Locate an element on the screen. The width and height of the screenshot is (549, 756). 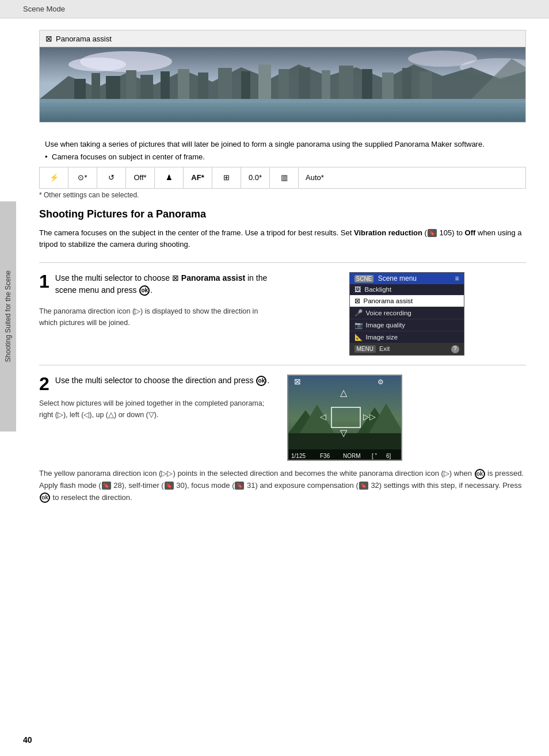
settings-row: ⚡ ⊙* ↺ Off* ♟ AF* ⊞ 0.0* ▥ Auto* is located at coordinates (283, 178).